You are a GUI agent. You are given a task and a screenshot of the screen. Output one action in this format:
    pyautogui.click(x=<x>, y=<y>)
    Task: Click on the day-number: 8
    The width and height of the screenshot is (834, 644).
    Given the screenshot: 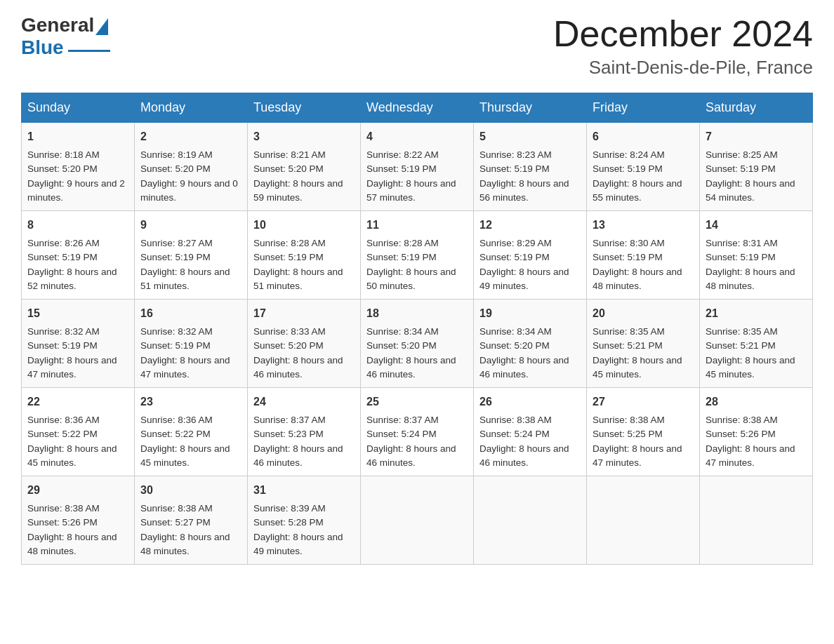 What is the action you would take?
    pyautogui.click(x=78, y=225)
    